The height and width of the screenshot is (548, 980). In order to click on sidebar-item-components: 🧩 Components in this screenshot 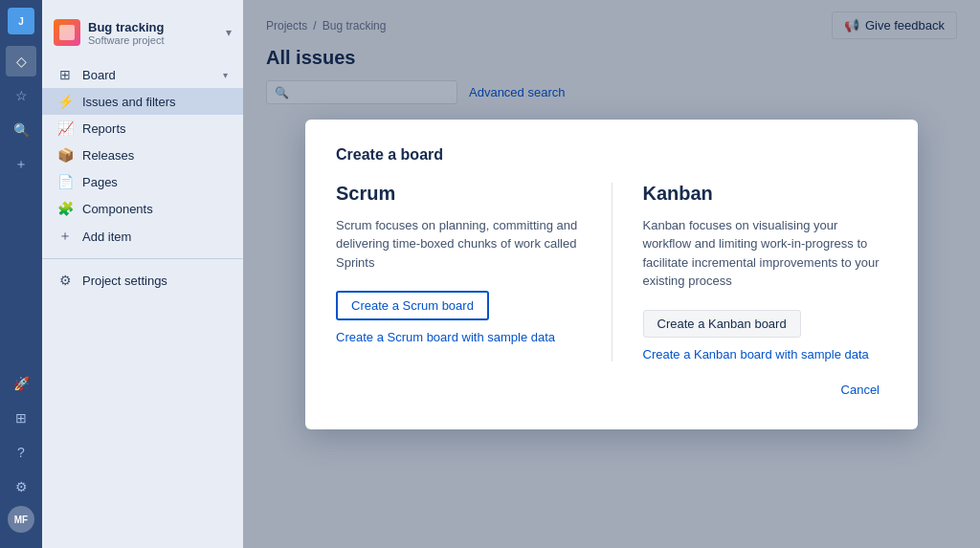, I will do `click(143, 208)`.